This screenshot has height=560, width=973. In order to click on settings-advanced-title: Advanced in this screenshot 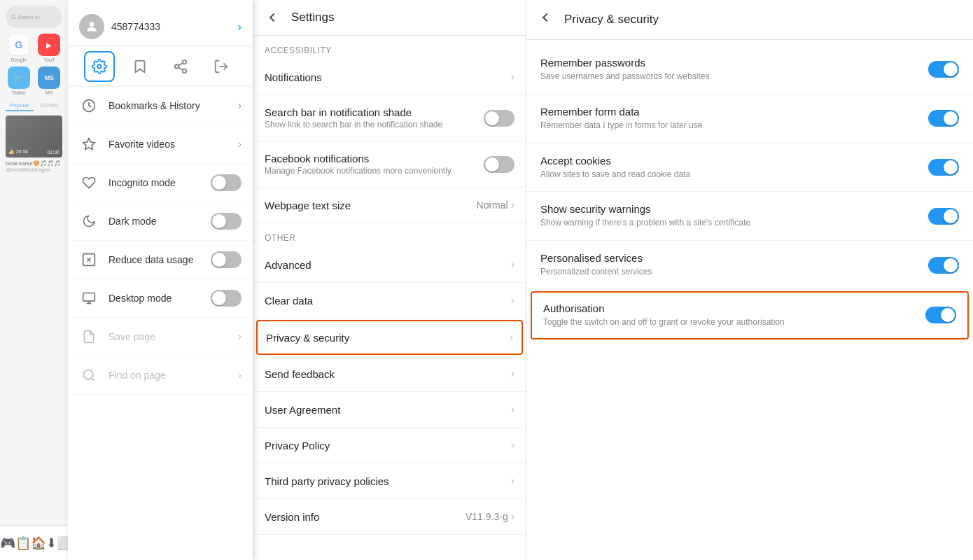, I will do `click(388, 265)`.